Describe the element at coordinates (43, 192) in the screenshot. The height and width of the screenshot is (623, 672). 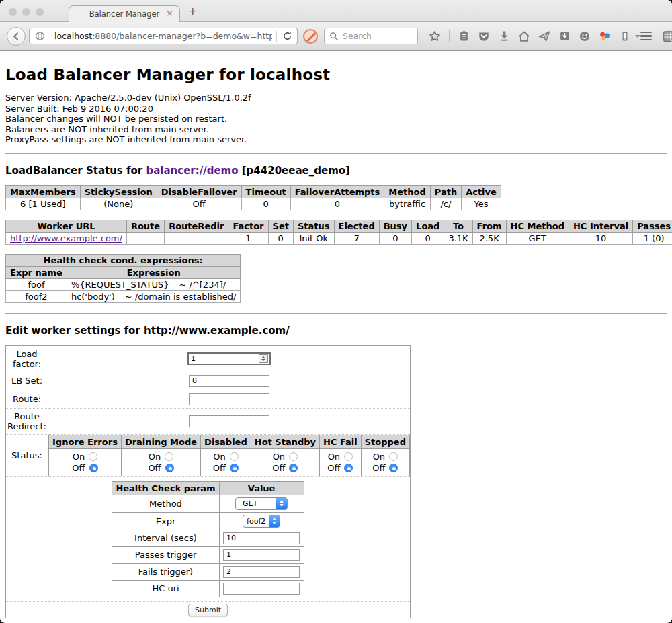
I see `col-maxmembers: MaxMembers` at that location.